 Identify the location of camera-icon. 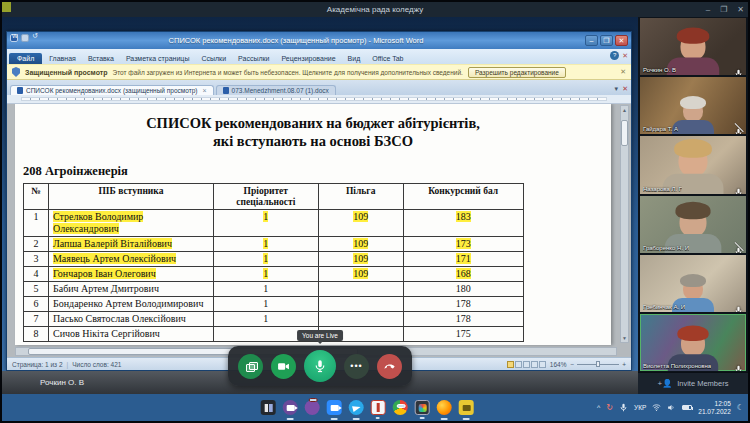
(284, 366).